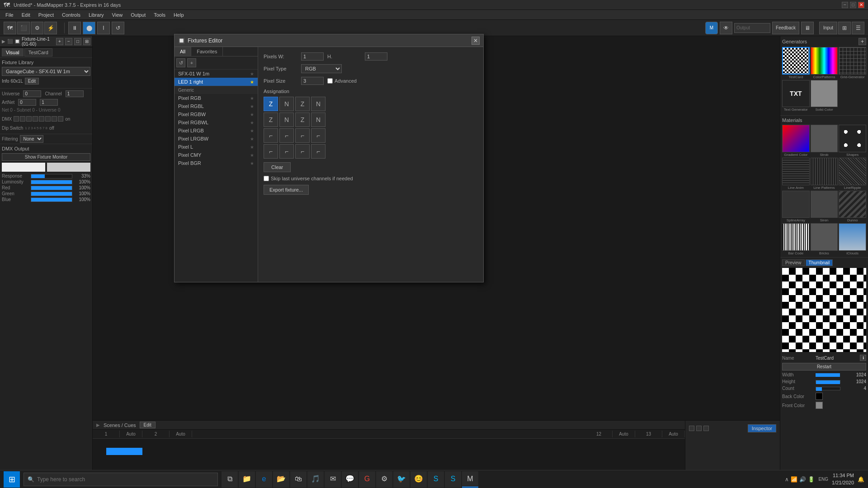 The width and height of the screenshot is (868, 488). What do you see at coordinates (75, 94) in the screenshot?
I see `channel-input` at bounding box center [75, 94].